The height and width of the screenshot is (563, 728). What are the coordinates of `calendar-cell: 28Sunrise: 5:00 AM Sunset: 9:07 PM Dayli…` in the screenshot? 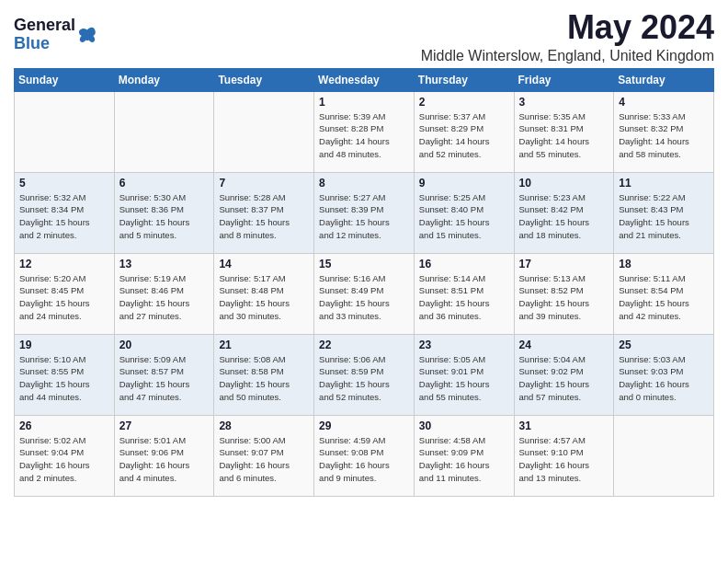 It's located at (265, 455).